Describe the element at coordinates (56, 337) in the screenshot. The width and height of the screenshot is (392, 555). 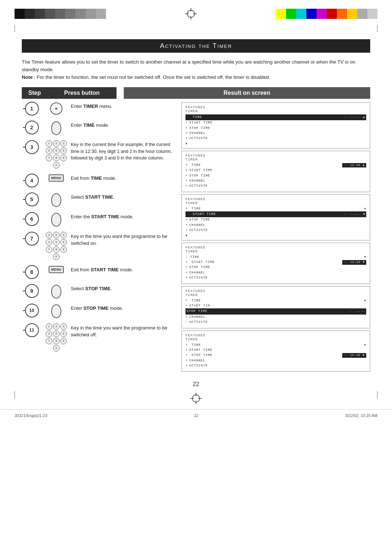
I see `numpad-icon-11: 1 2 3 4 5 6 7 8 9 0` at that location.